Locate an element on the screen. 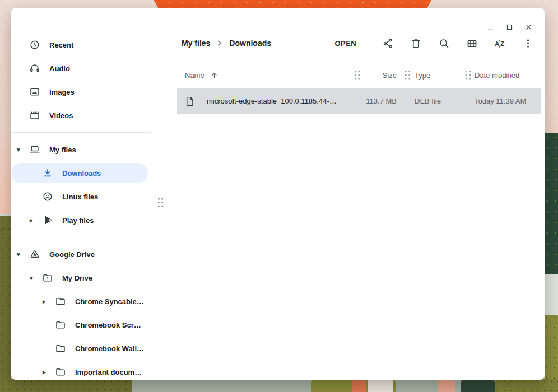 The height and width of the screenshot is (392, 558). search-button is located at coordinates (444, 43).